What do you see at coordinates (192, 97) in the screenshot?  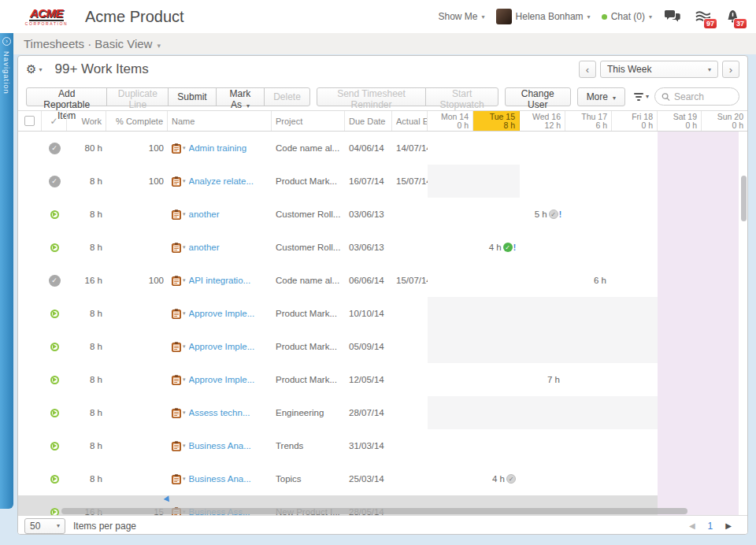 I see `submit-button: Submit` at bounding box center [192, 97].